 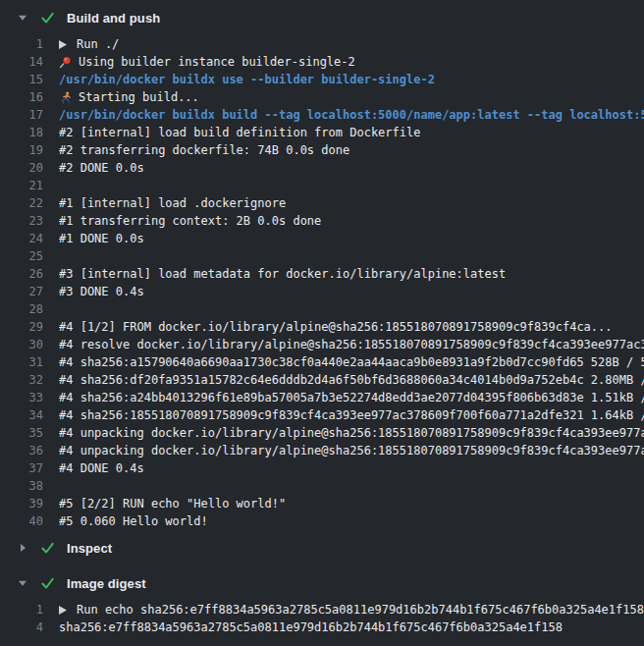 What do you see at coordinates (139, 97) in the screenshot?
I see `log-text: Starting build...` at bounding box center [139, 97].